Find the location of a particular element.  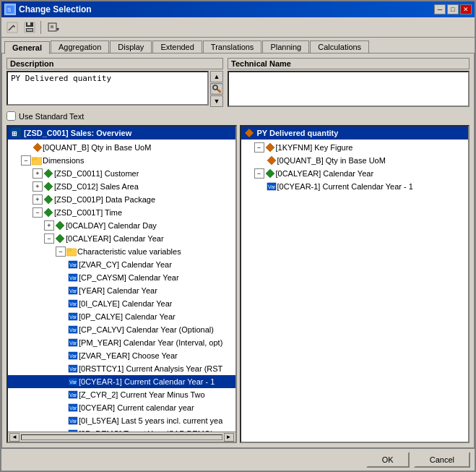

tree-item-salesarea: + [ZSD_C012] Sales Area is located at coordinates (121, 186).